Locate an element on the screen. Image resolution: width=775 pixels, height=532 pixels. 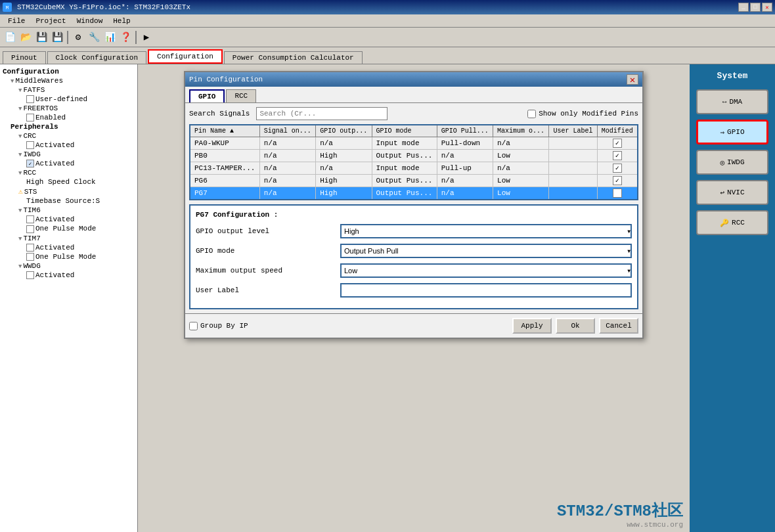
tree-middlewares: ▼MiddleWares is located at coordinates (68, 81).